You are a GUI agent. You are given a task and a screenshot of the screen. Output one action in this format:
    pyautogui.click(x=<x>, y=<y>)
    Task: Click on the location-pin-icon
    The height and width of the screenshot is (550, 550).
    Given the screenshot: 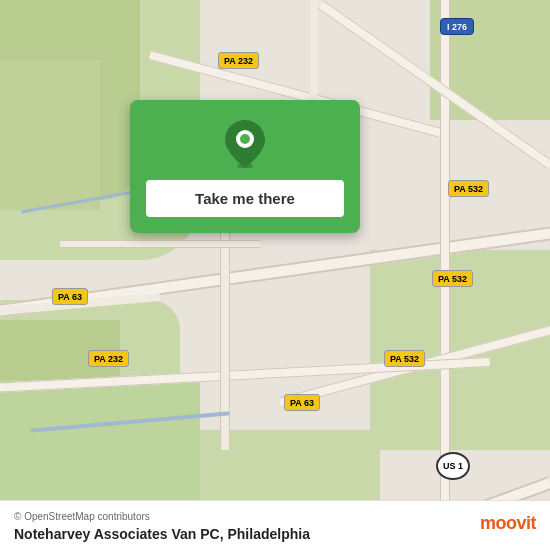 What is the action you would take?
    pyautogui.click(x=245, y=144)
    